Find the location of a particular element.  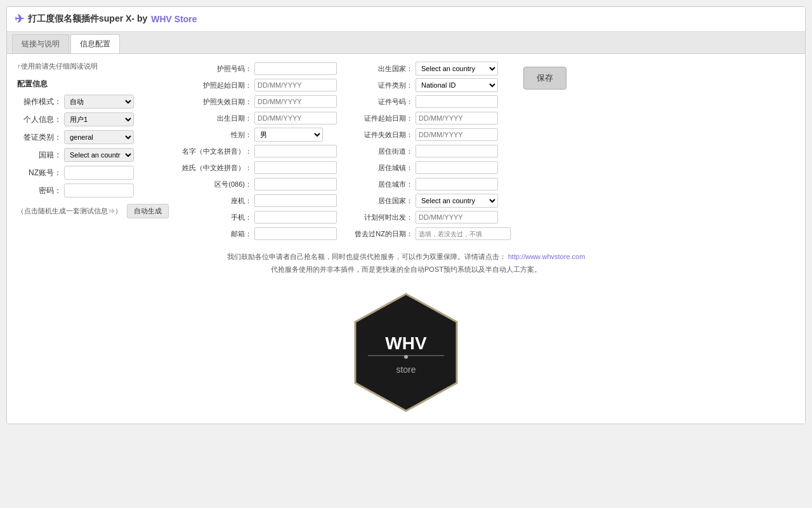

prev-nz-label: 曾去过NZ的日期： is located at coordinates (378, 234).